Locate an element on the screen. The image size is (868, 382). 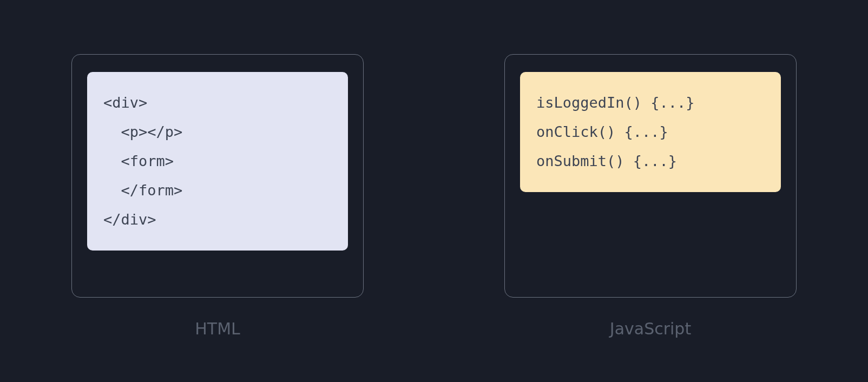
html-panel-label: HTML is located at coordinates (218, 329).